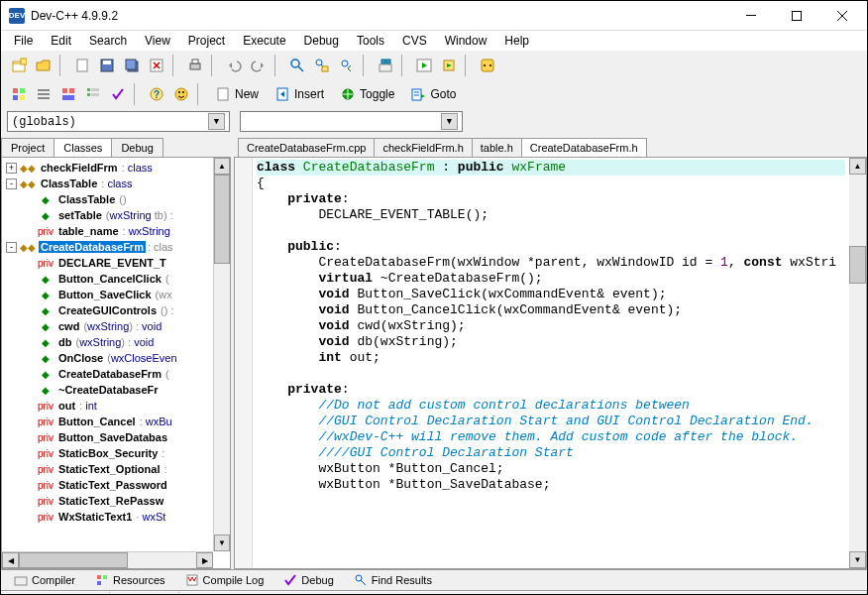  I want to click on code-line: DECLARE_EVENT_TABLE();, so click(551, 215).